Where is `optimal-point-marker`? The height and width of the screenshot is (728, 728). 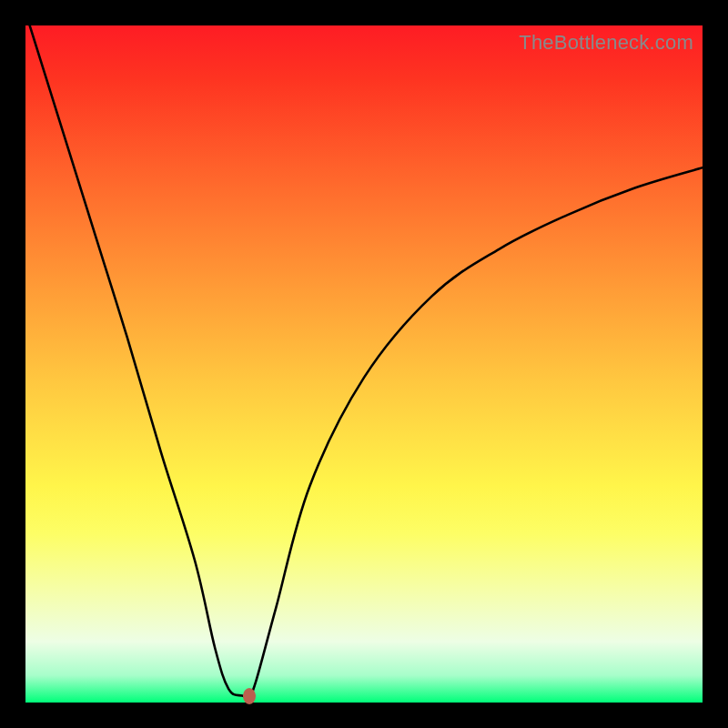
optimal-point-marker is located at coordinates (249, 696).